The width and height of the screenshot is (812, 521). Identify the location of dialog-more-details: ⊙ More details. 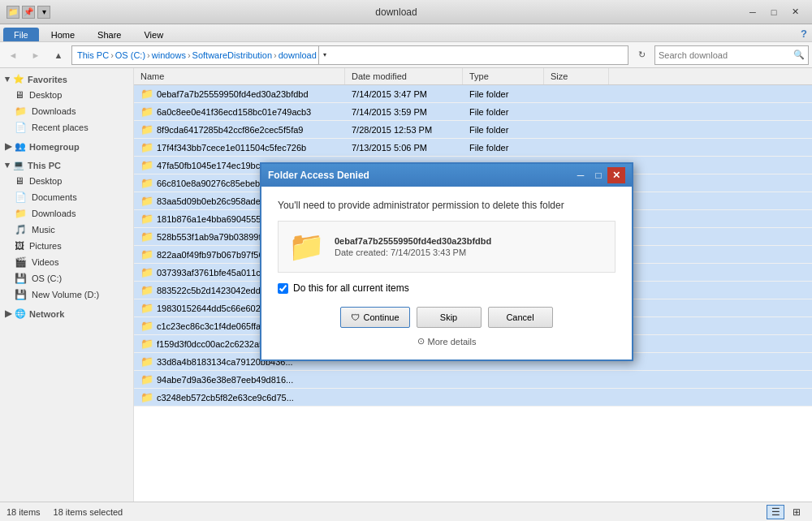
(447, 341).